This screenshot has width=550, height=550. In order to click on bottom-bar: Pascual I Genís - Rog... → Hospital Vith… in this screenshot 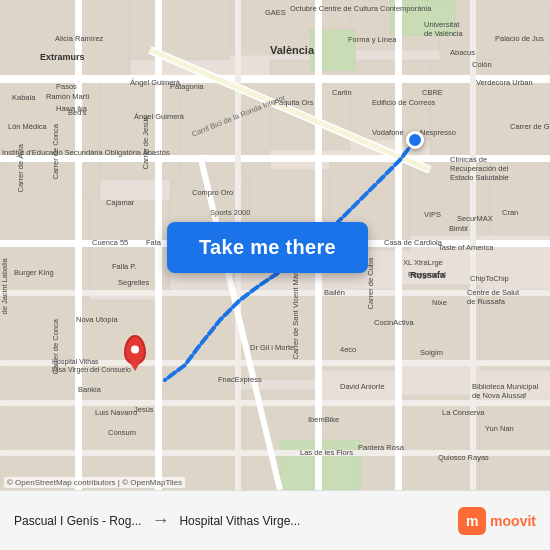, I will do `click(275, 520)`.